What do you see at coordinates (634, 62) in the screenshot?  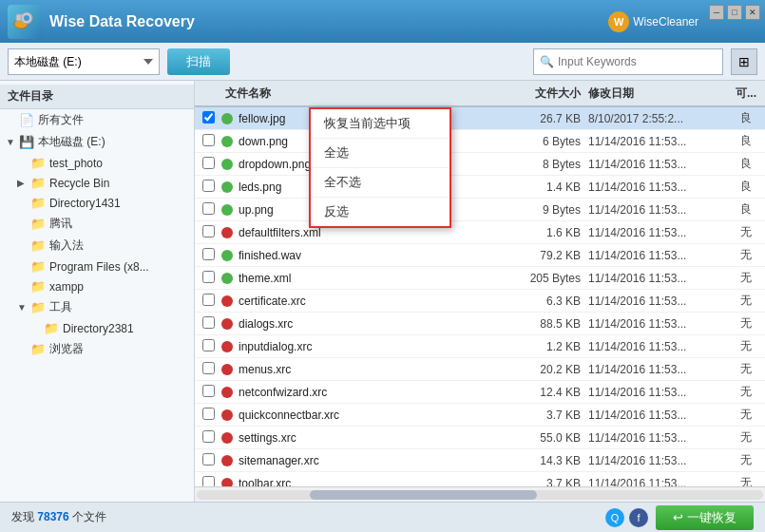 I see `search-input` at bounding box center [634, 62].